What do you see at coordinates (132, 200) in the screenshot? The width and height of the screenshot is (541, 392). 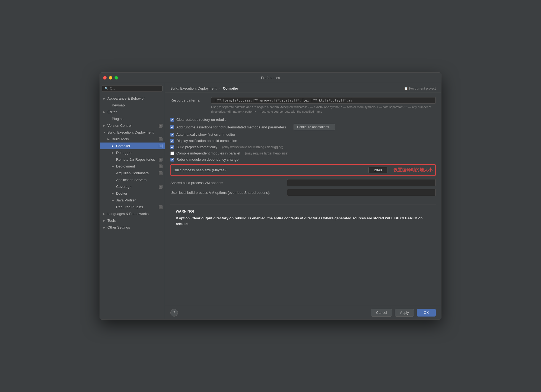 I see `sidebar-item-java-profiler: ▶ Java Profiler` at bounding box center [132, 200].